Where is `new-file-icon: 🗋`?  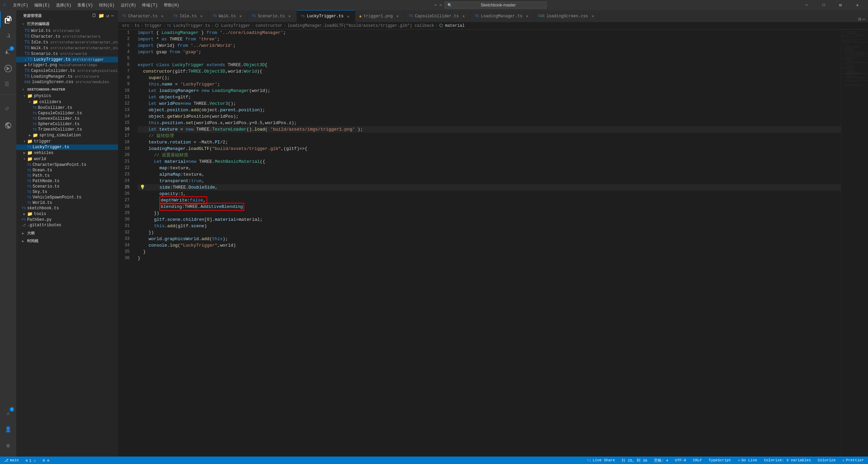 new-file-icon: 🗋 is located at coordinates (94, 16).